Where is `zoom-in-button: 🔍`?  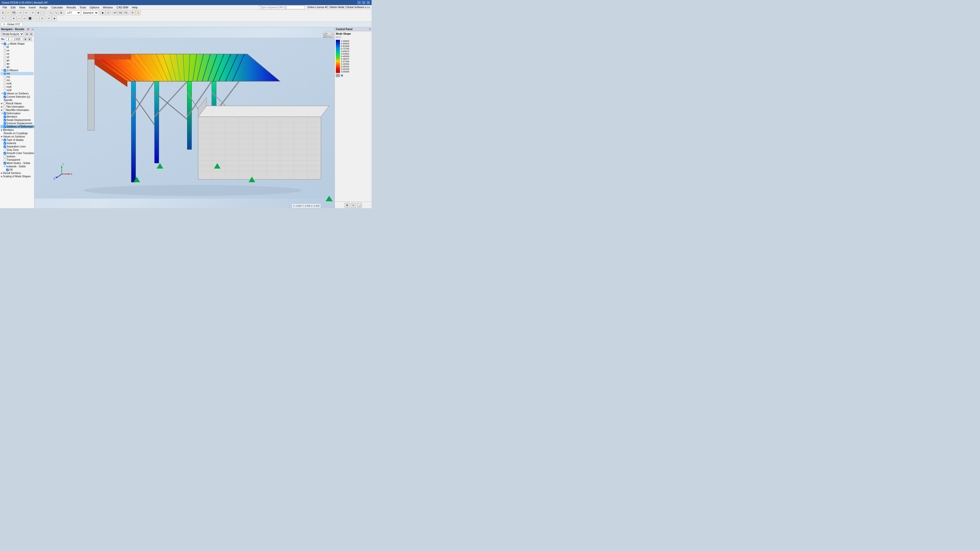
zoom-in-button: 🔍 is located at coordinates (51, 13).